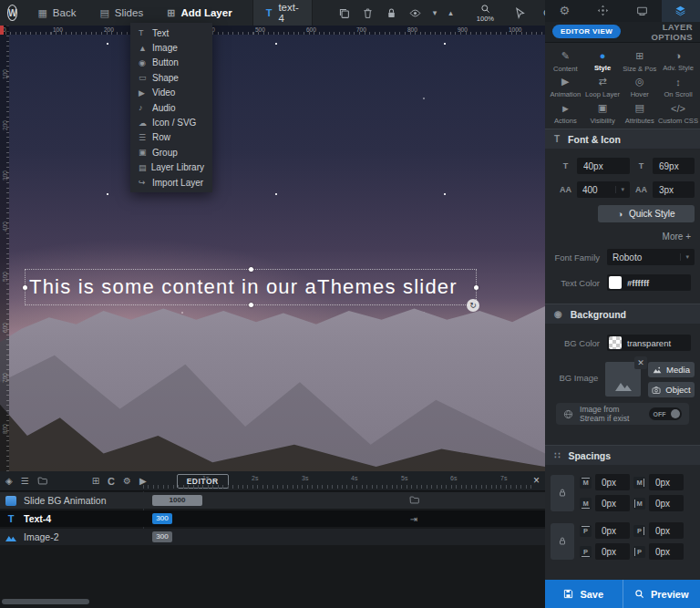 The width and height of the screenshot is (700, 608). I want to click on text-color-field: #ffffff, so click(649, 283).